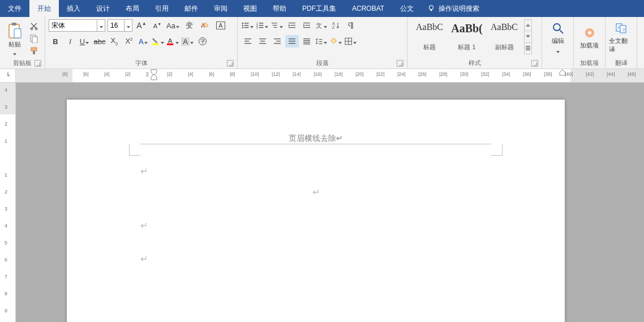 Image resolution: width=644 pixels, height=322 pixels. Describe the element at coordinates (590, 38) in the screenshot. I see `addin-button: 加载项` at that location.